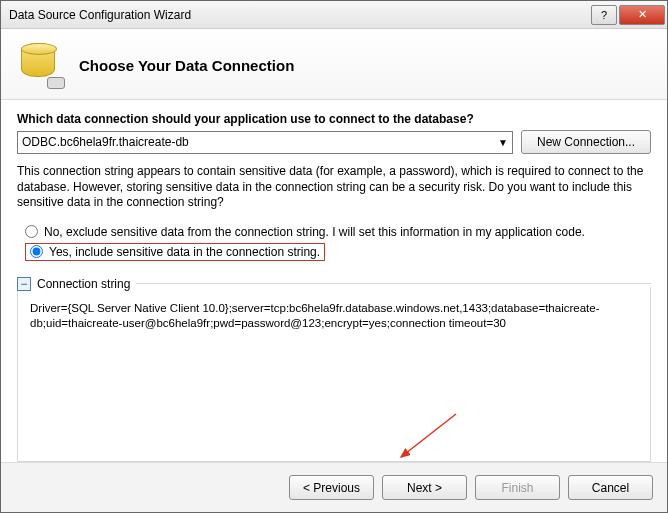  What do you see at coordinates (32, 232) in the screenshot?
I see `radio-exclude-input` at bounding box center [32, 232].